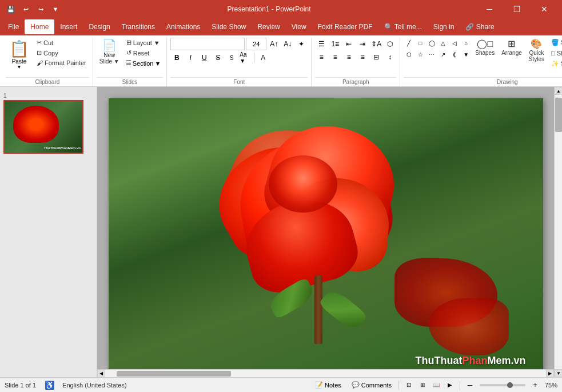  Describe the element at coordinates (551, 385) in the screenshot. I see `zoom-level: 75%` at that location.